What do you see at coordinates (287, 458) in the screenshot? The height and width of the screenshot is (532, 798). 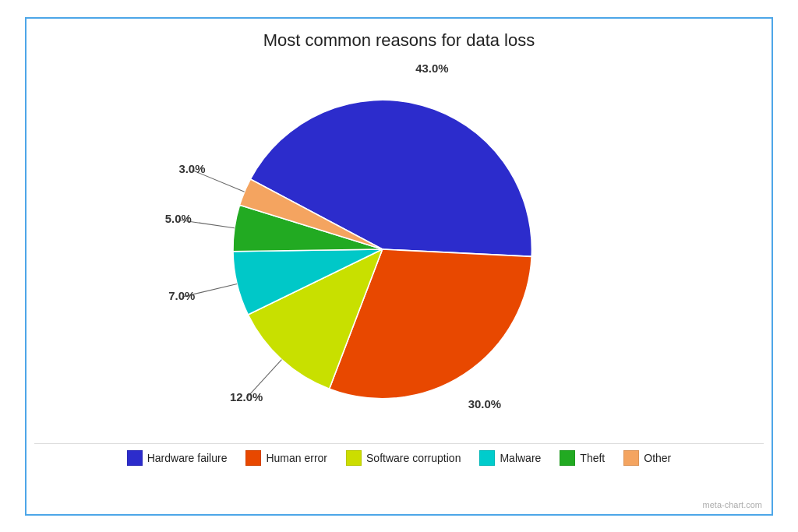 I see `legend-item: Human error` at bounding box center [287, 458].